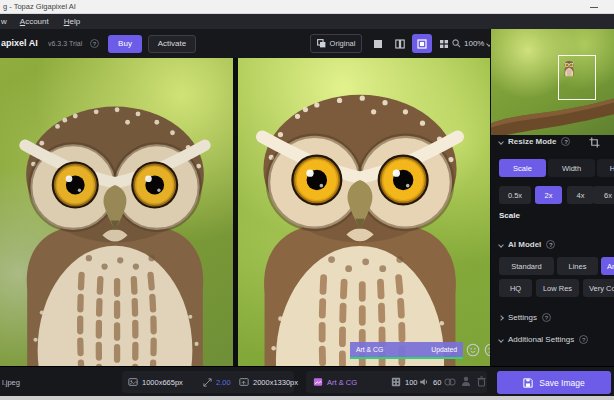 The width and height of the screenshot is (614, 400). Describe the element at coordinates (450, 382) in the screenshot. I see `compare-circles-icon` at that location.